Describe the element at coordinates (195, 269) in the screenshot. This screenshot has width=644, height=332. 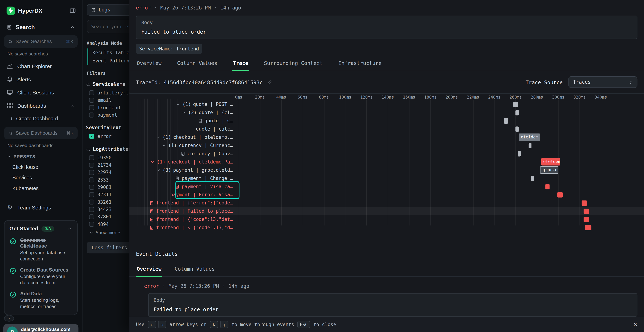
I see `ed-tab-column-values: Column Values` at that location.